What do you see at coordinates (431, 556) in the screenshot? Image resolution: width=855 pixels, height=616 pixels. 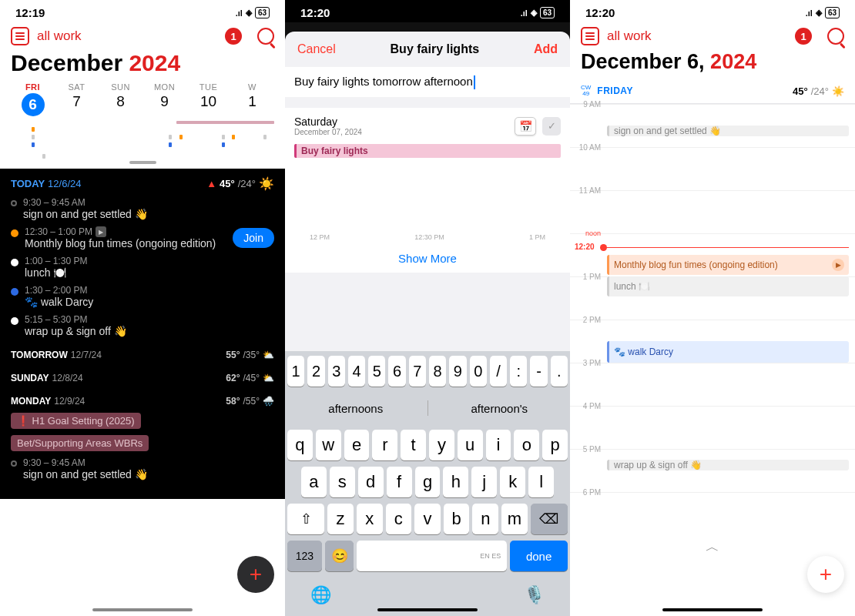 I see `space-key: EN ES` at bounding box center [431, 556].